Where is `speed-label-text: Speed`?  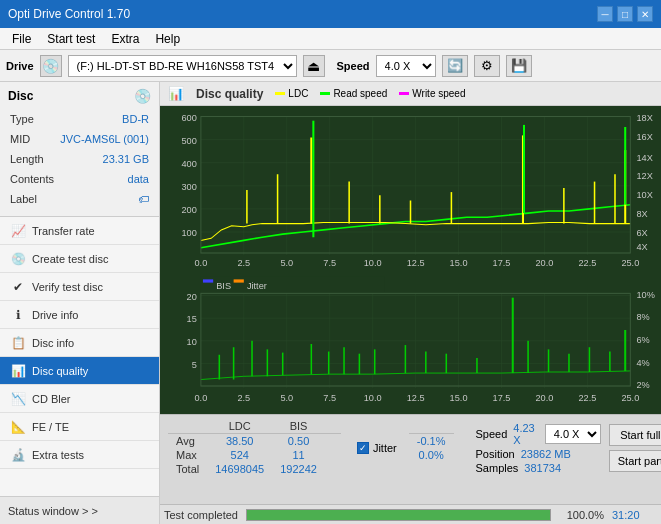
speed-label-text: Speed is located at coordinates (492, 434).